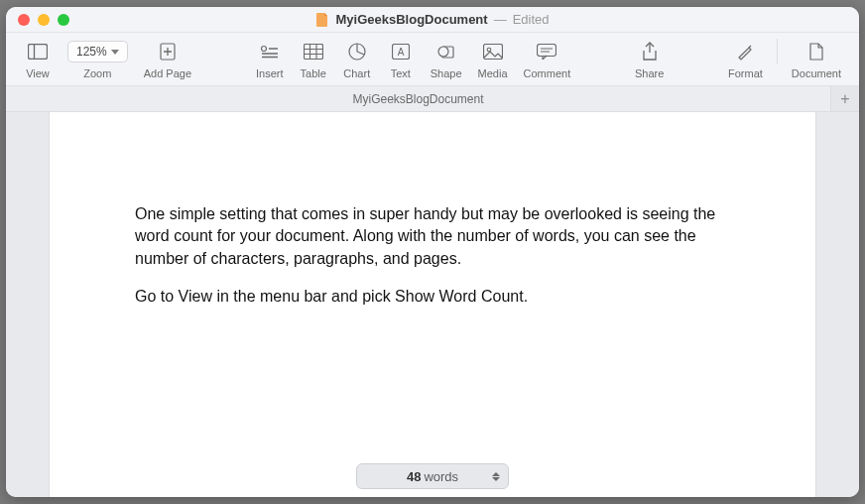 This screenshot has height=504, width=865. I want to click on media-button: Media, so click(493, 60).